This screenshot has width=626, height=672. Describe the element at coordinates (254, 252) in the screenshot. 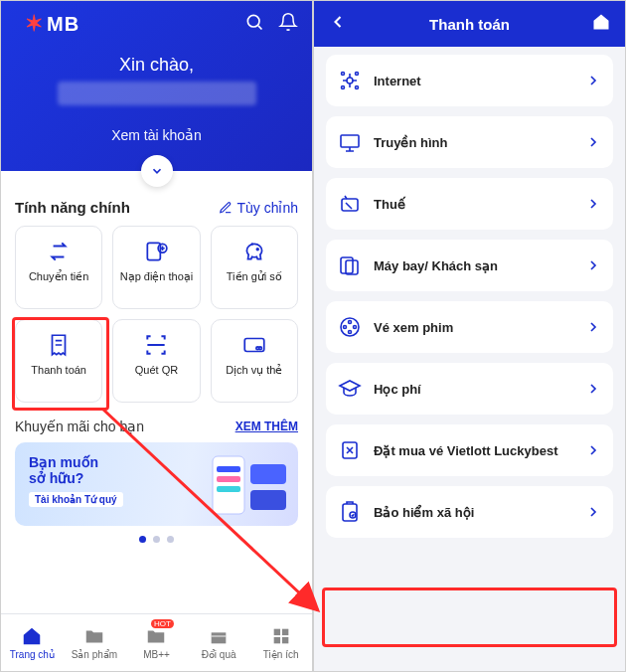

I see `piggy-icon` at that location.